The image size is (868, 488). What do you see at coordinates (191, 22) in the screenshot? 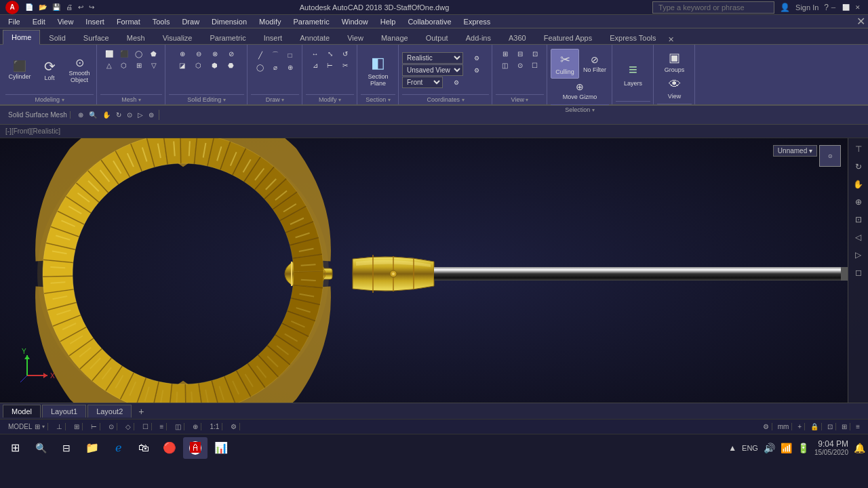
I see `menu-draw: Draw` at bounding box center [191, 22].